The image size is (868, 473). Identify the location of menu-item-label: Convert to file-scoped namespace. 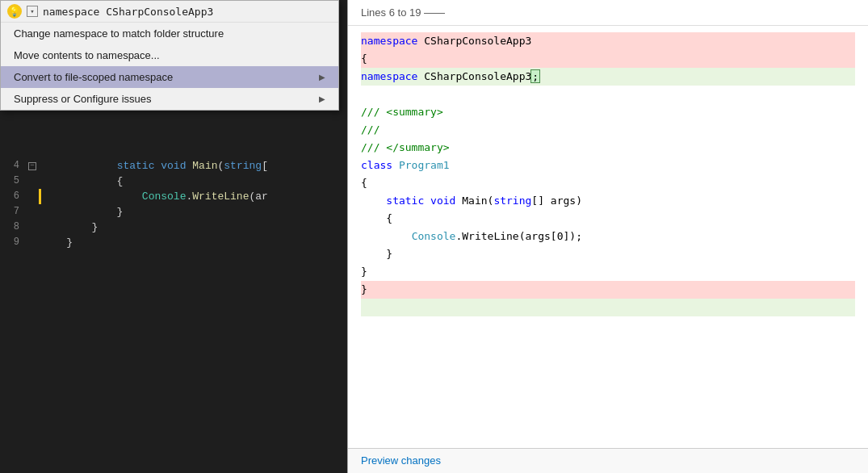
(94, 77).